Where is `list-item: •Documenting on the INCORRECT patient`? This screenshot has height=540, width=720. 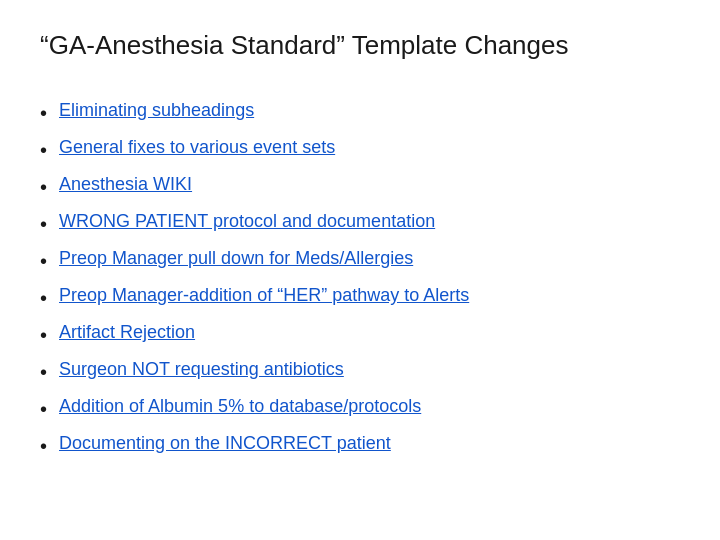 list-item: •Documenting on the INCORRECT patient is located at coordinates (360, 446).